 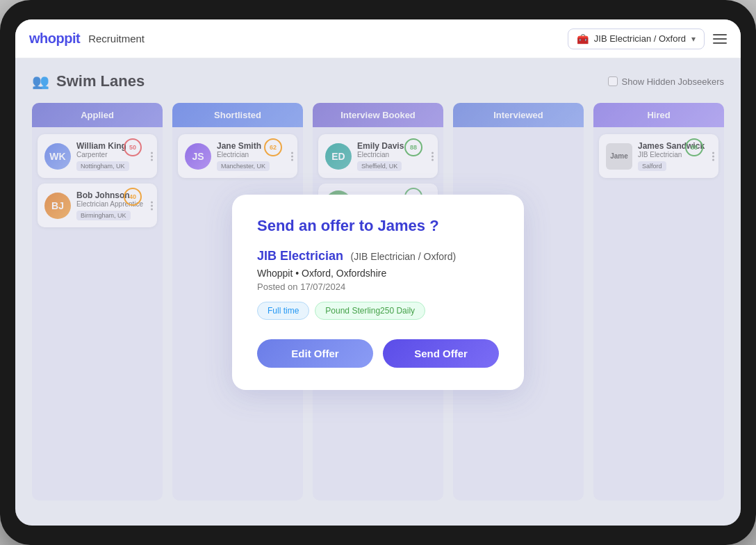 What do you see at coordinates (300, 256) in the screenshot?
I see `modal-job-title: JIB Electrician` at bounding box center [300, 256].